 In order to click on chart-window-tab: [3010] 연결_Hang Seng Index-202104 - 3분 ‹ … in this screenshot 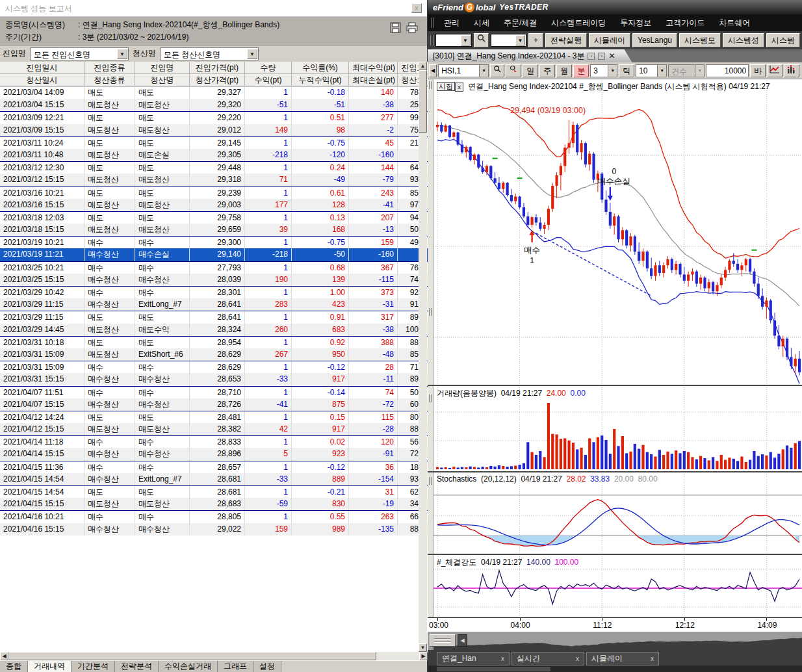, I will do `click(530, 56)`.